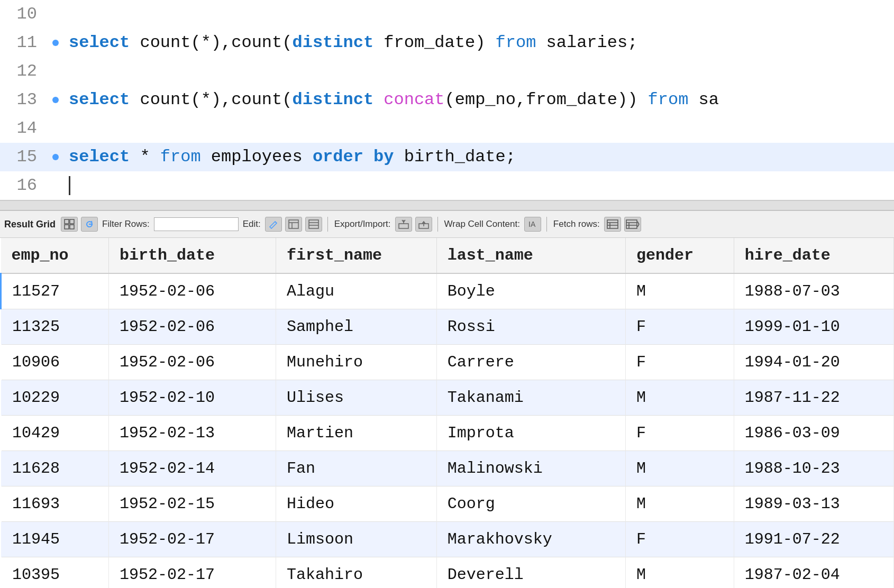 The width and height of the screenshot is (894, 588). I want to click on table-row: 113251952-02-06SamphelRossiF1999-01-10, so click(448, 327).